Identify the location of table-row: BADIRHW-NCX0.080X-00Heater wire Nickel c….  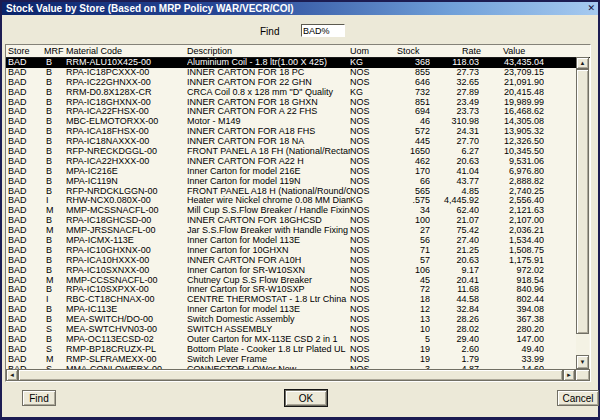
(291, 201).